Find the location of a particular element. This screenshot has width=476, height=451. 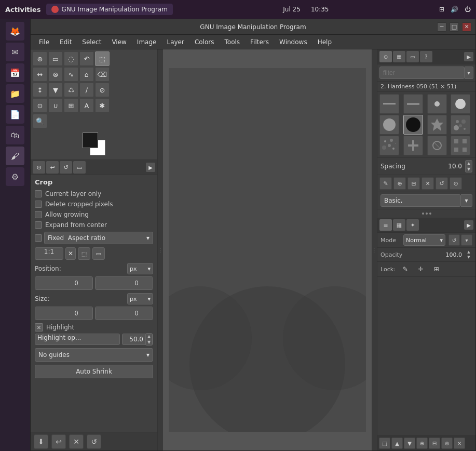

tab-channels: ▦ is located at coordinates (399, 225).